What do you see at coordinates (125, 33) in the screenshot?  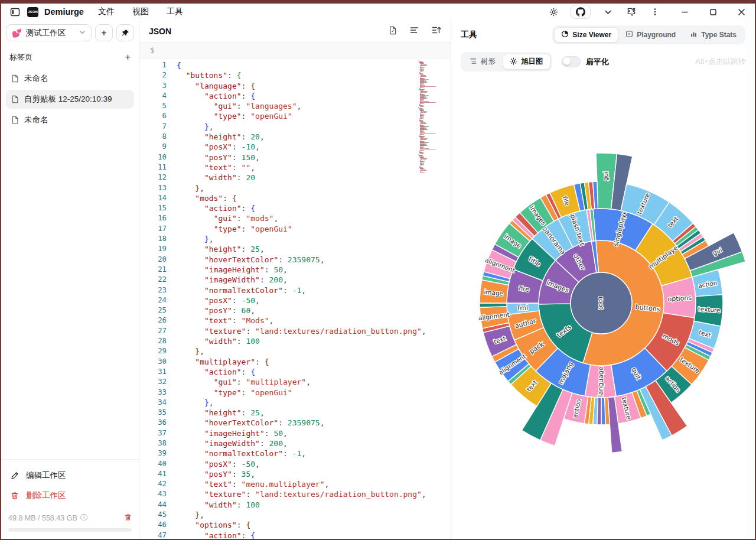 I see `pin-icon` at bounding box center [125, 33].